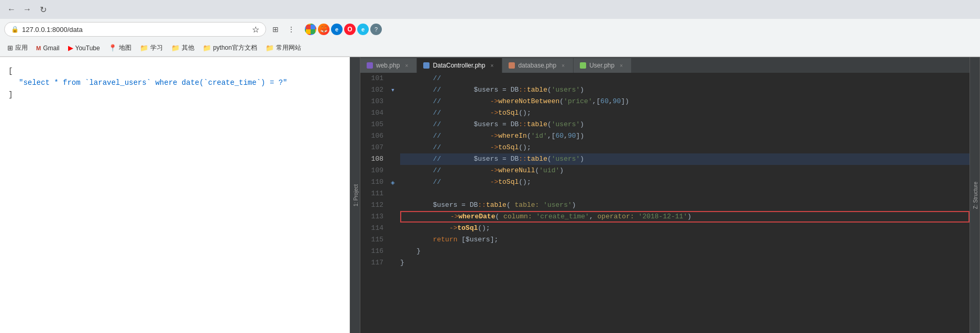 This screenshot has width=980, height=333. I want to click on gutter-110: ◈, so click(393, 182).